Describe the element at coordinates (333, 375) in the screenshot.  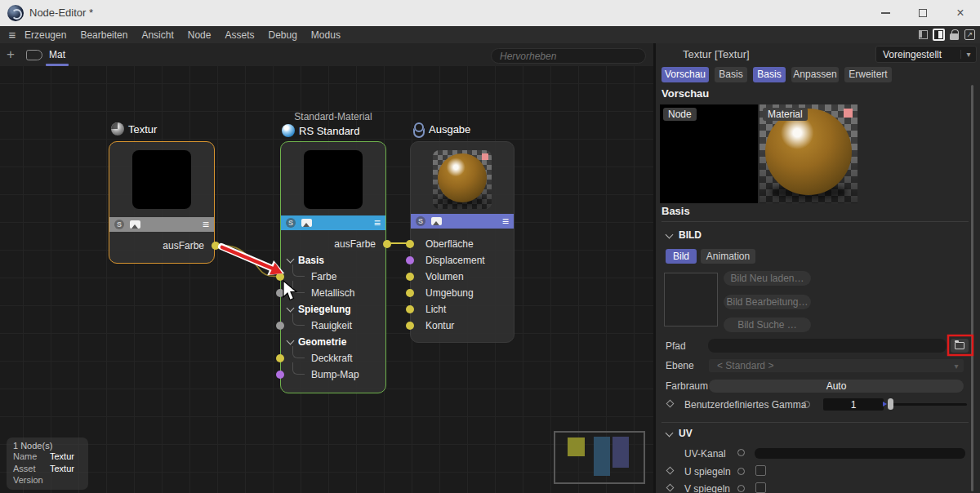
I see `port-row-bump-map: Bump-Map` at that location.